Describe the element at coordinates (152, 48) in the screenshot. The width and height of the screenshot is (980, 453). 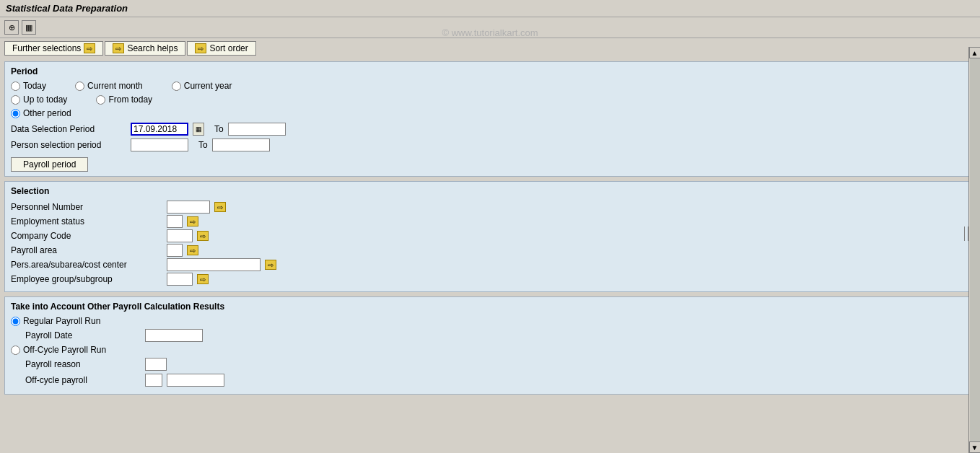
I see `search-helps-label: Search helps` at that location.